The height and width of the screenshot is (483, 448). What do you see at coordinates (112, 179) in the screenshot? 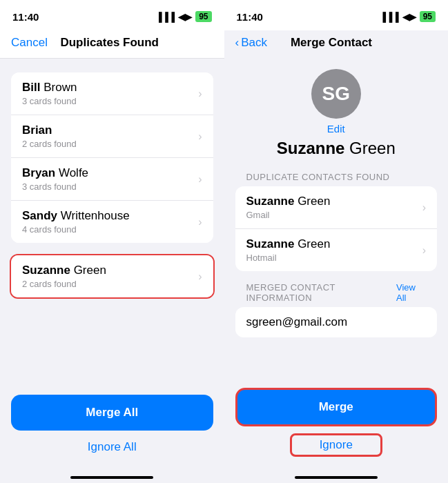
I see `list-item: Bryan Wolfe 3 cards found ›` at bounding box center [112, 179].